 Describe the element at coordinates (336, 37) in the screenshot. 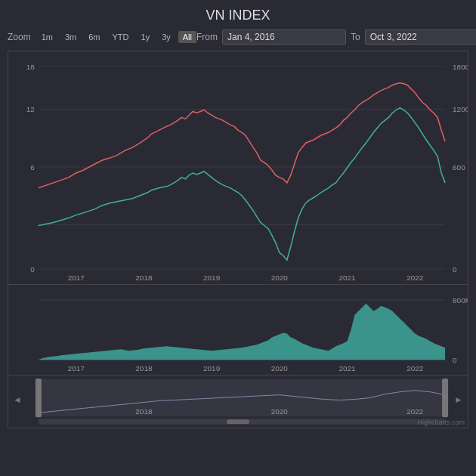

I see `date-range-section: From To` at that location.